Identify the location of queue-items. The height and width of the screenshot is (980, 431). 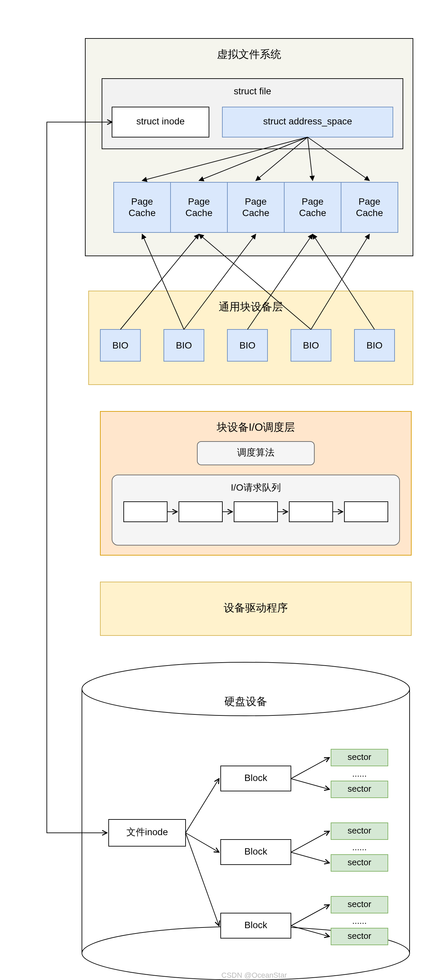
(256, 512).